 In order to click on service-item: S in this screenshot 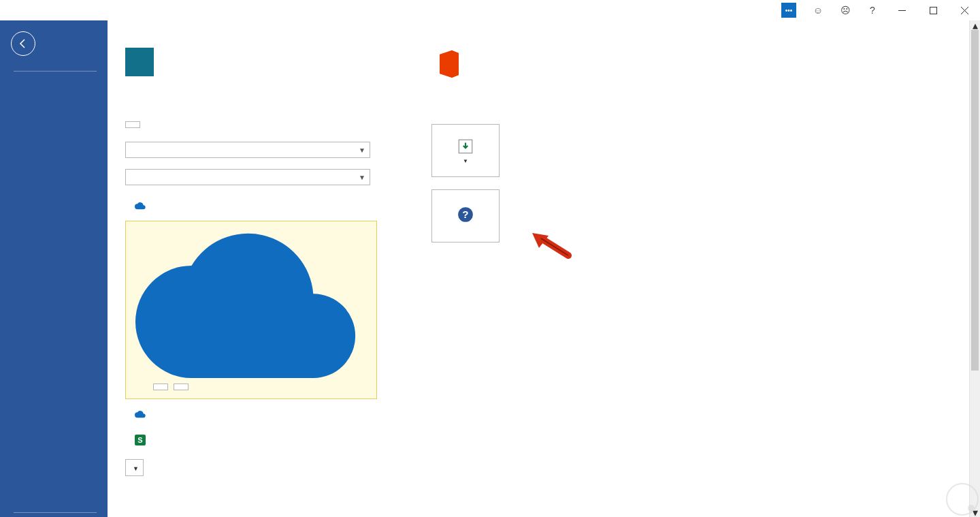, I will do `click(251, 440)`.